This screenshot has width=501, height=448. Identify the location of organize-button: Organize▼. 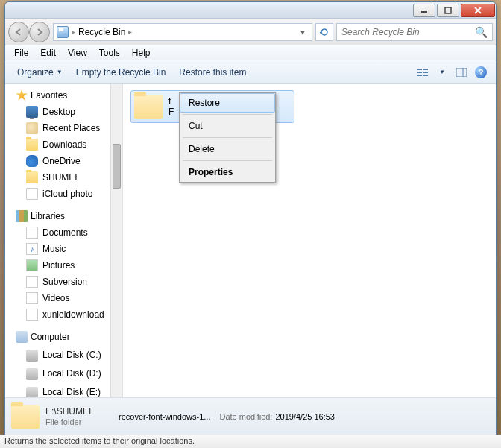
(40, 72).